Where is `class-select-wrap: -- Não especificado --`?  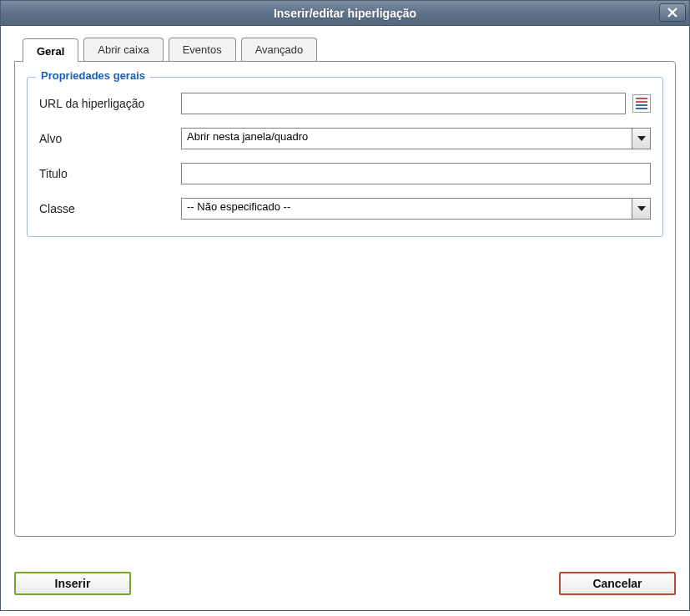
class-select-wrap: -- Não especificado -- is located at coordinates (416, 209).